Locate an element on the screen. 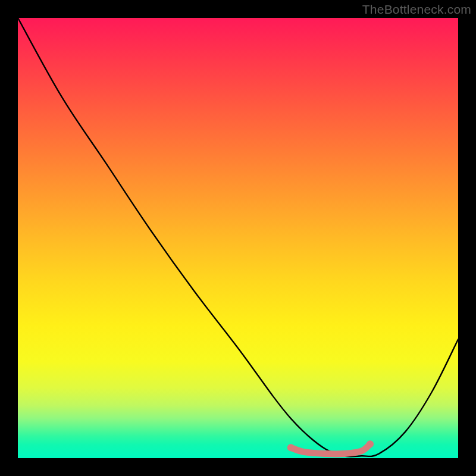 The height and width of the screenshot is (476, 476). sweet-spot-marker is located at coordinates (331, 449).